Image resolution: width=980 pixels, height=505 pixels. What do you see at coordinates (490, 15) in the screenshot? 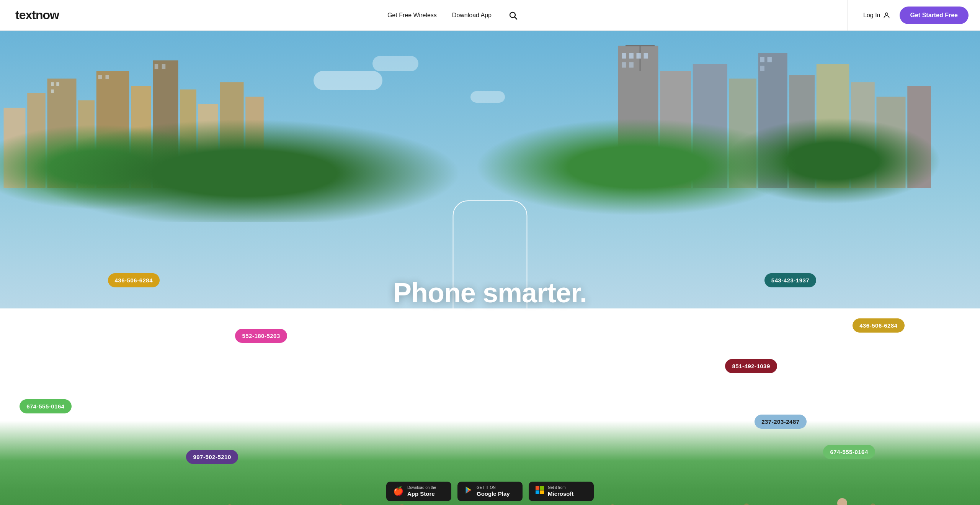
I see `navbar: textnow Get Free Wireless Download App L…` at bounding box center [490, 15].